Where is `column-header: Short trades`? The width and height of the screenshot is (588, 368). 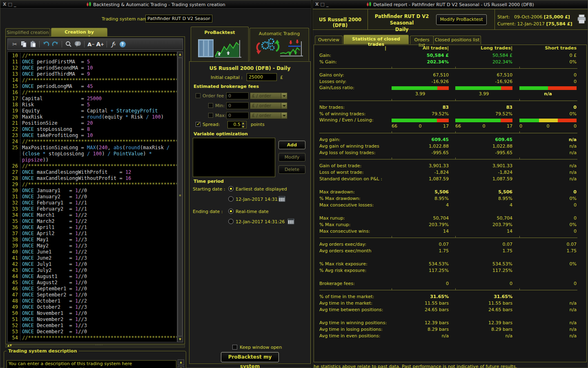 column-header: Short trades is located at coordinates (548, 48).